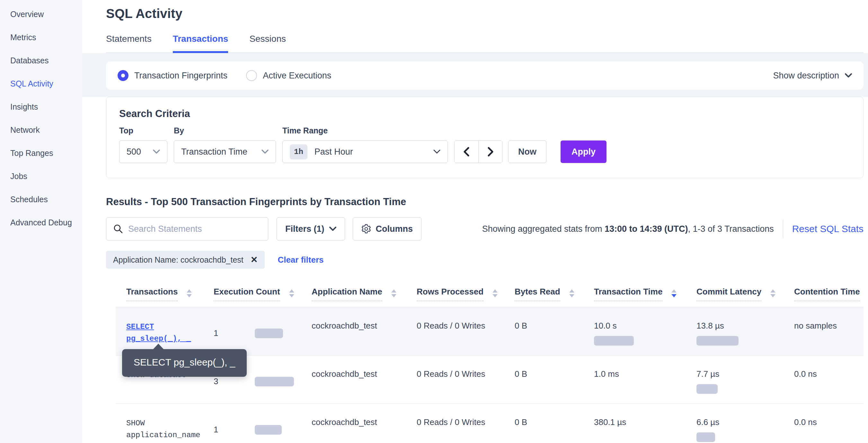  What do you see at coordinates (829, 380) in the screenshot?
I see `contention-time-value: 0.0 ns` at bounding box center [829, 380].